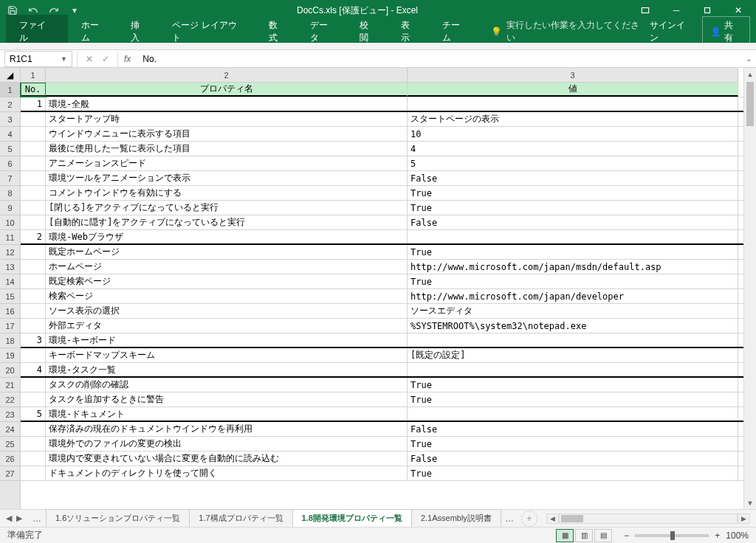 Image resolution: width=756 pixels, height=543 pixels. Describe the element at coordinates (227, 267) in the screenshot. I see `cell: ホームページ` at that location.